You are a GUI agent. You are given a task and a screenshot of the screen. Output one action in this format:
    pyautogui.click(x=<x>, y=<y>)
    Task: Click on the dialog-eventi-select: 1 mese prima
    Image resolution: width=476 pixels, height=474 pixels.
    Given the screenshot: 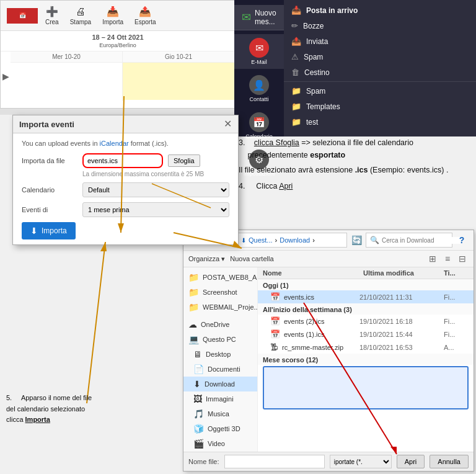 What is the action you would take?
    pyautogui.click(x=156, y=210)
    